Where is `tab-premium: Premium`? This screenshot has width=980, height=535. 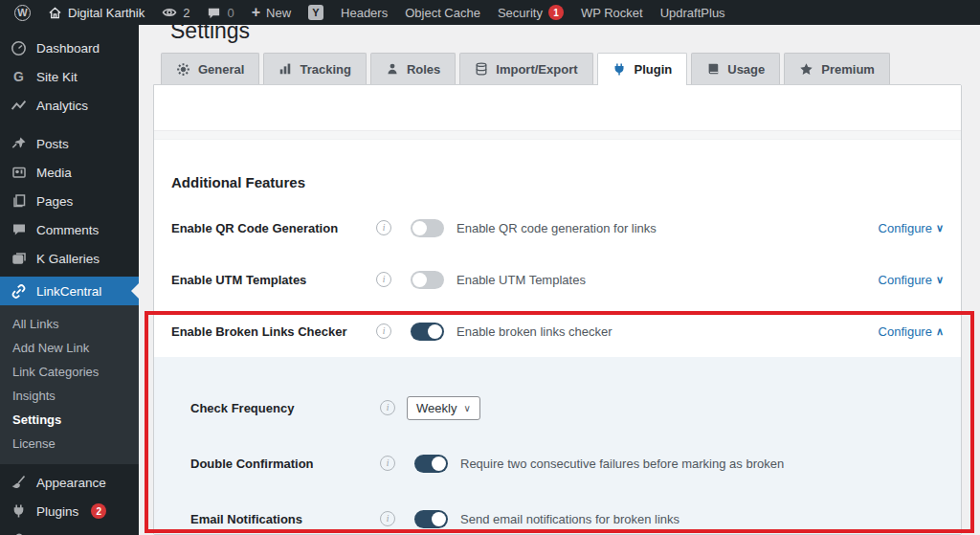 tab-premium: Premium is located at coordinates (836, 69).